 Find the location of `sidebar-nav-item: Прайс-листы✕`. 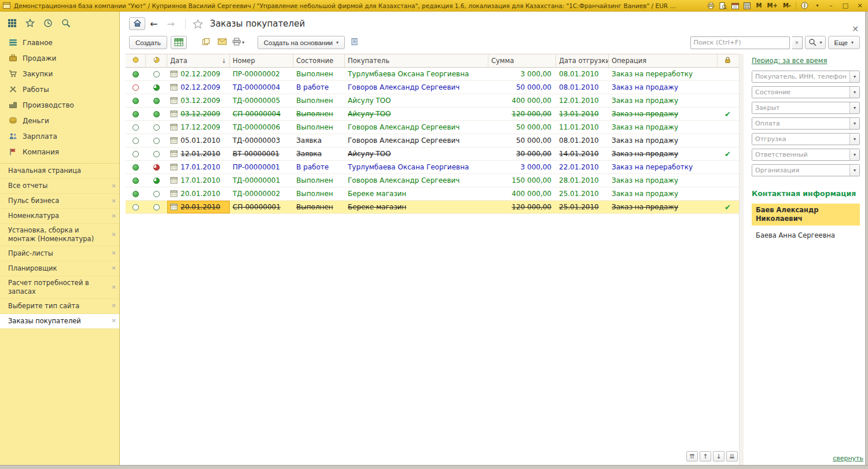

sidebar-nav-item: Прайс-листы✕ is located at coordinates (60, 254).